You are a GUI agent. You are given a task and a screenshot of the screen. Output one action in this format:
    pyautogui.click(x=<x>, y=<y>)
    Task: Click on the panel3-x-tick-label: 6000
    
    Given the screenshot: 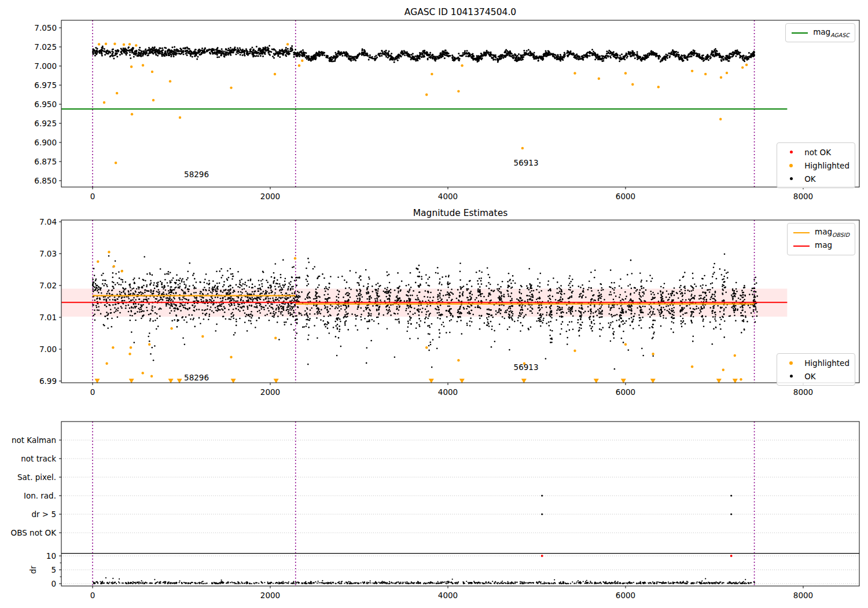 What is the action you would take?
    pyautogui.click(x=626, y=595)
    